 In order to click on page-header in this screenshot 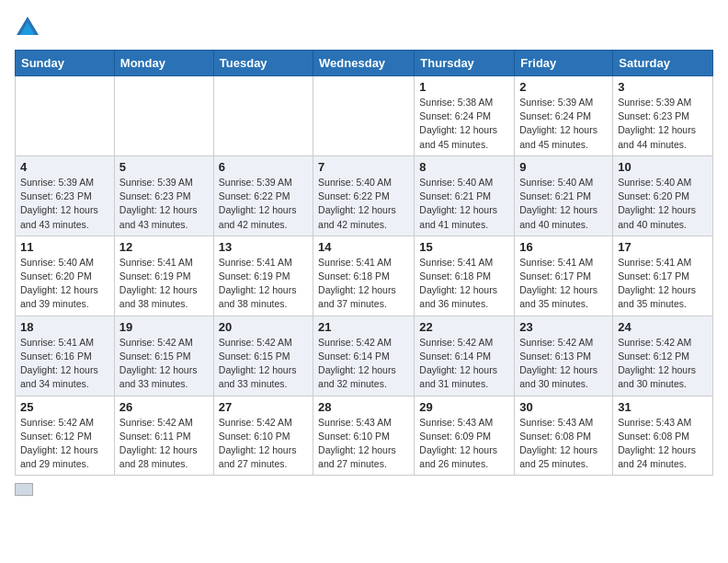, I will do `click(364, 28)`.